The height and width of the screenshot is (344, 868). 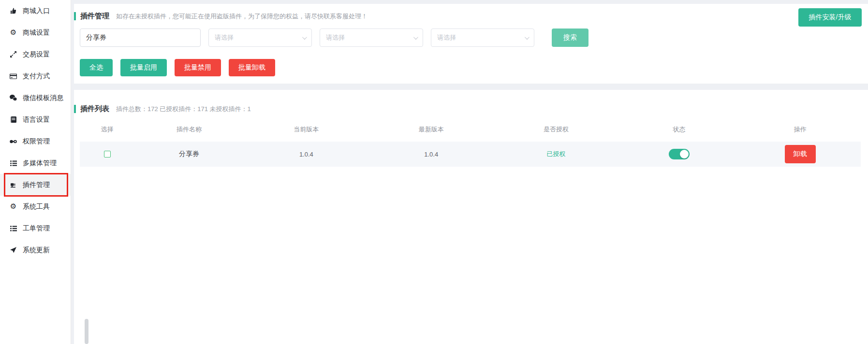 What do you see at coordinates (14, 142) in the screenshot?
I see `permission-glasses-icon` at bounding box center [14, 142].